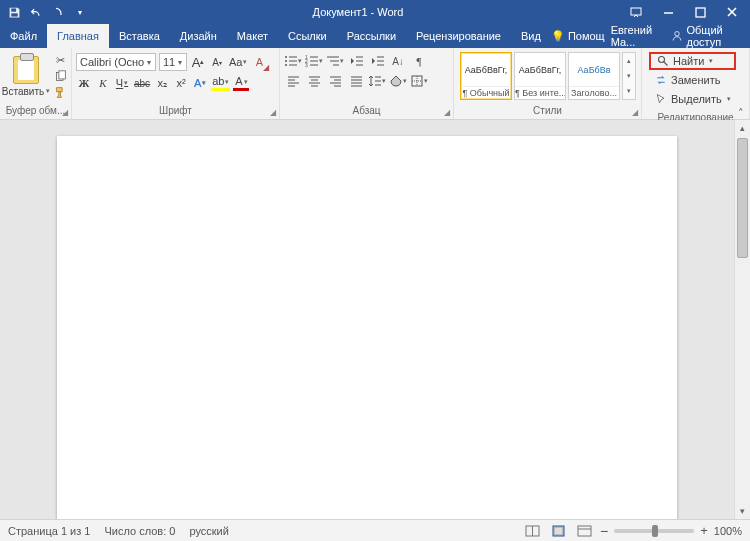 This screenshot has width=750, height=541. I want to click on style-normal: АаБбВвГг, ¶ Обычный, so click(486, 76).